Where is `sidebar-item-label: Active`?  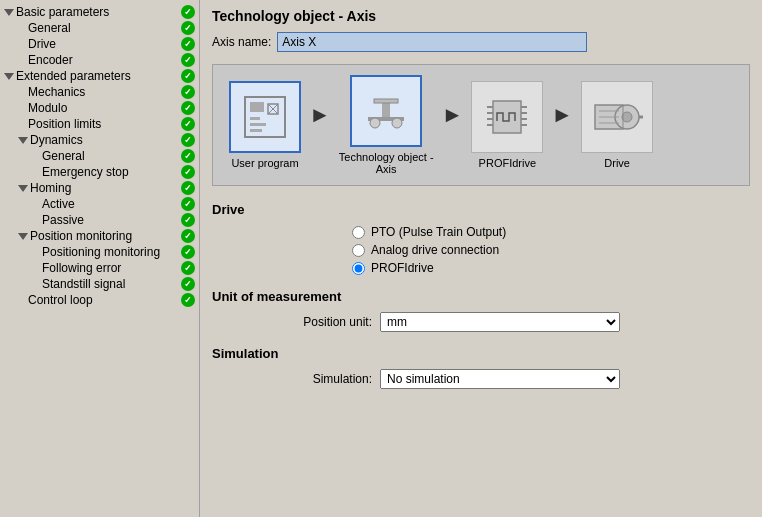
sidebar-item-label: Active is located at coordinates (112, 204).